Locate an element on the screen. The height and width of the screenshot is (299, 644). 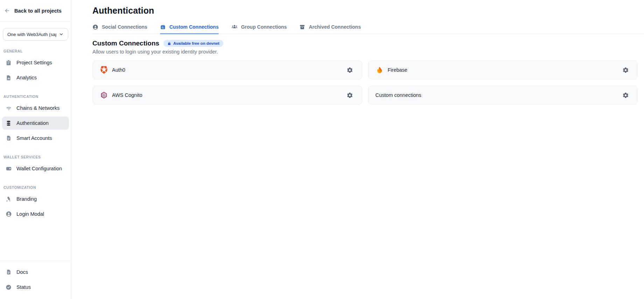
lock-icon is located at coordinates (169, 43).